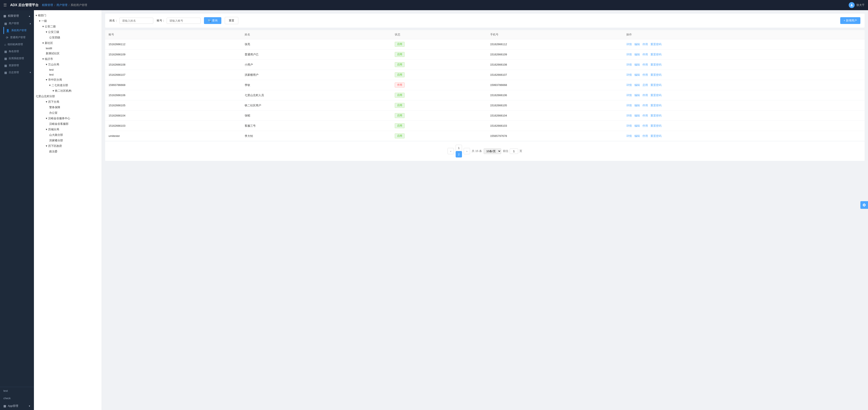 The image size is (868, 410). Describe the element at coordinates (68, 91) in the screenshot. I see `tree-node: ▾ 铁二社区机构` at that location.